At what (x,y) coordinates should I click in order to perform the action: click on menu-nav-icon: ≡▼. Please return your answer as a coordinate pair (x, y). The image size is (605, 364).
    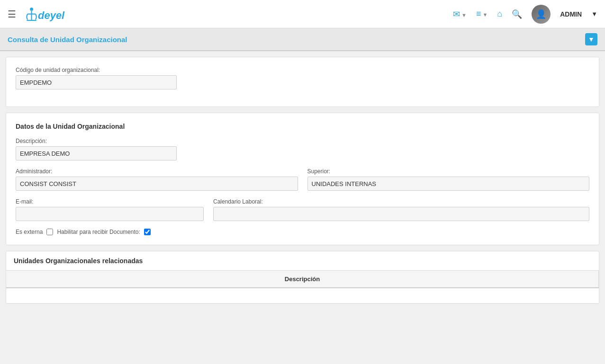
    Looking at the image, I should click on (482, 14).